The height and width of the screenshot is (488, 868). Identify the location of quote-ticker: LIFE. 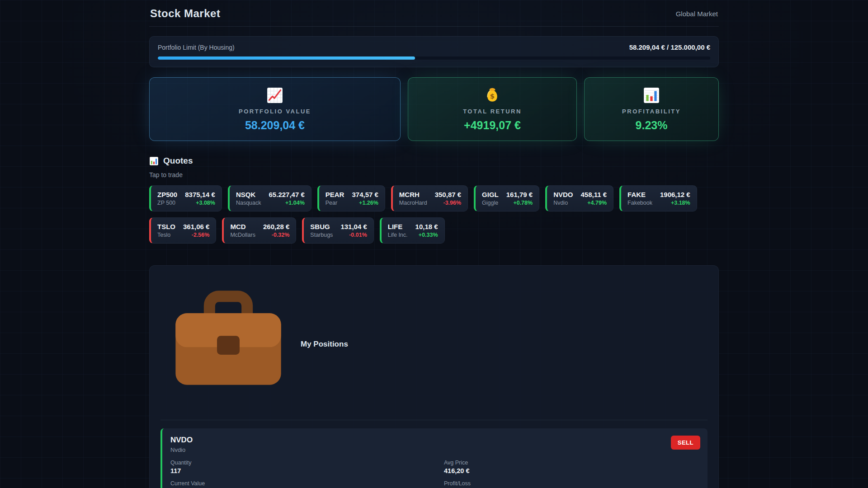
(398, 227).